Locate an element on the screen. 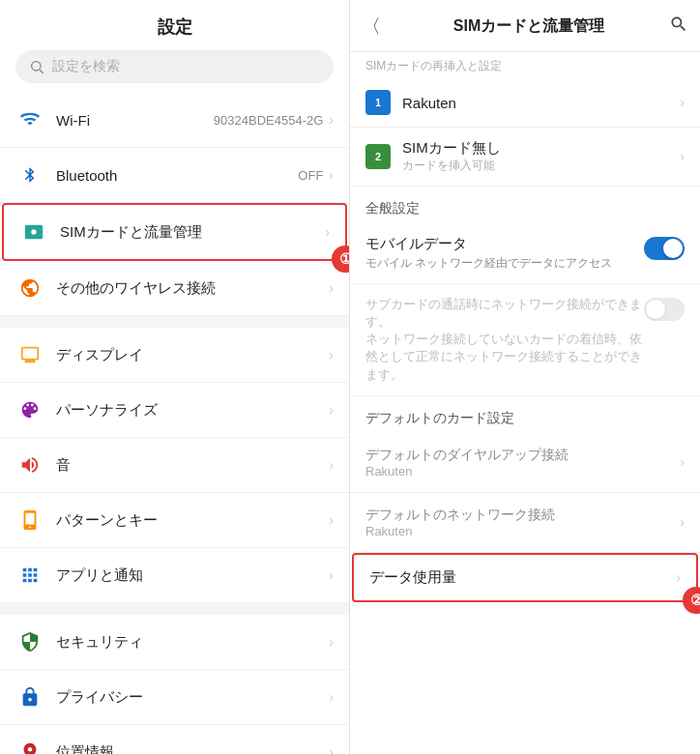 The height and width of the screenshot is (754, 700). pattern-label: パターンとキー is located at coordinates (192, 520).